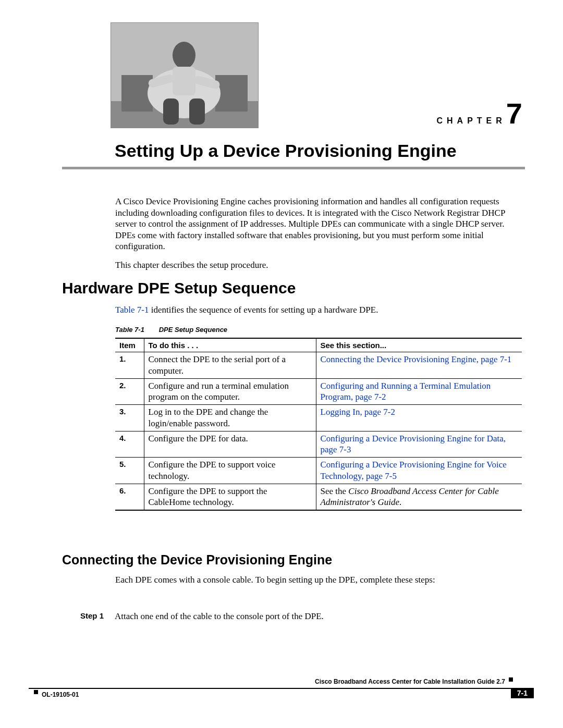 This screenshot has width=563, height=728. What do you see at coordinates (358, 412) in the screenshot?
I see `see-link: Logging In, page 7-2` at bounding box center [358, 412].